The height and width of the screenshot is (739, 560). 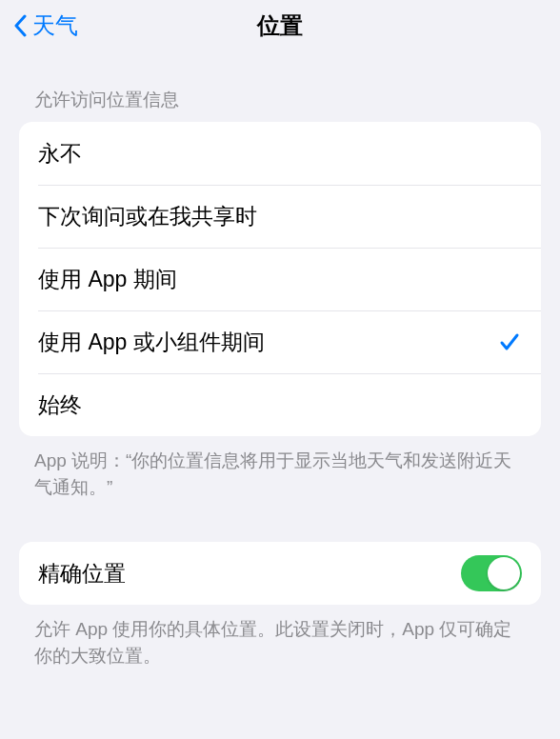 I want to click on page-title: 位置, so click(x=280, y=26).